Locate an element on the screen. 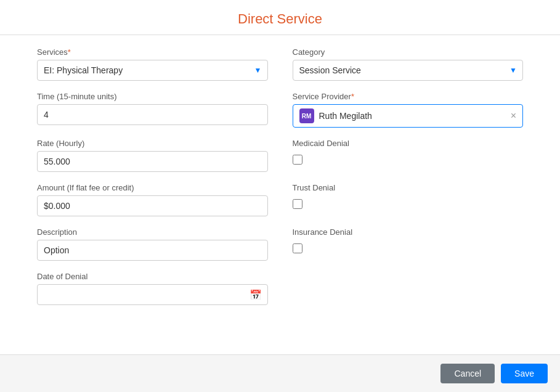  trust-denial-group: Trust Denial is located at coordinates (408, 200).